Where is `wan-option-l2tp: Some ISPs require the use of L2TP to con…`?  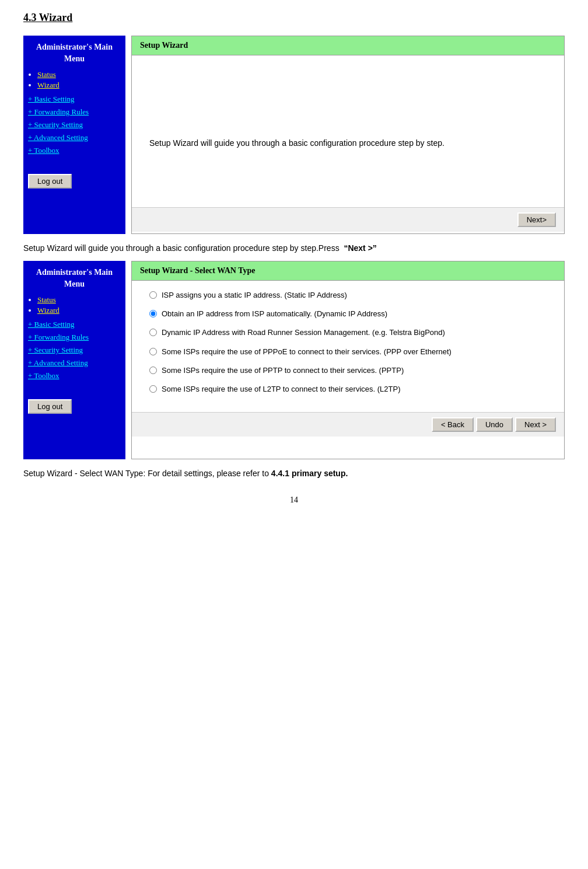
wan-option-l2tp: Some ISPs require the use of L2TP to con… is located at coordinates (348, 389).